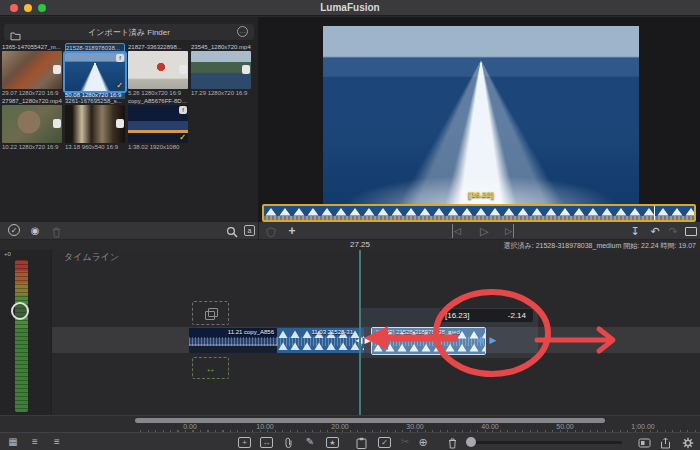  What do you see at coordinates (35, 442) in the screenshot?
I see `track-list-icon: ≡` at bounding box center [35, 442].